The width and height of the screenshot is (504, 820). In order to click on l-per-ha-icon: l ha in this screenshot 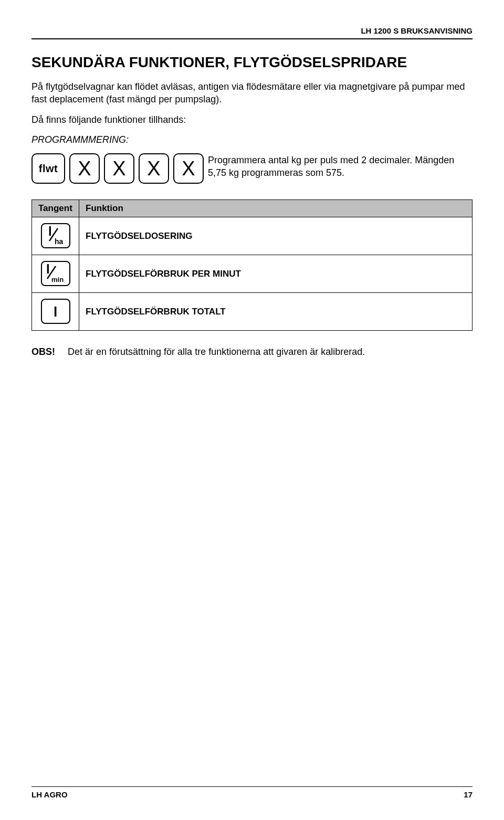, I will do `click(56, 236)`.